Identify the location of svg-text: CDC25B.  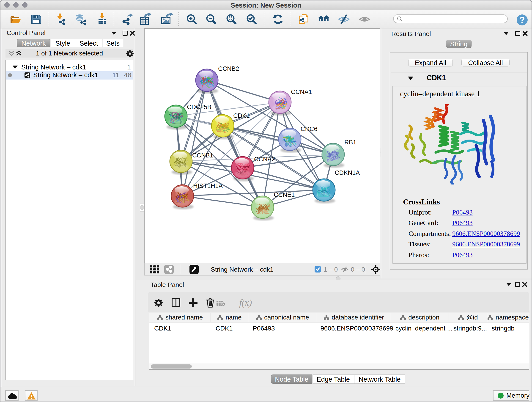
(199, 107).